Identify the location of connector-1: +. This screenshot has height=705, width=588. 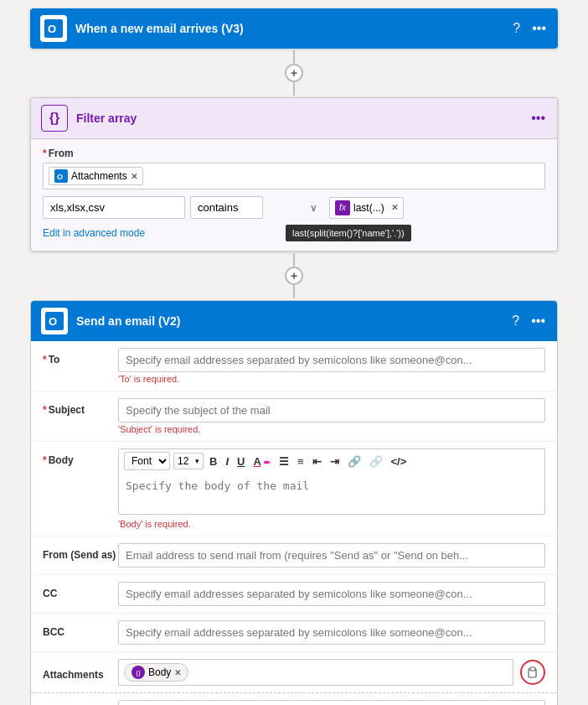
(294, 73).